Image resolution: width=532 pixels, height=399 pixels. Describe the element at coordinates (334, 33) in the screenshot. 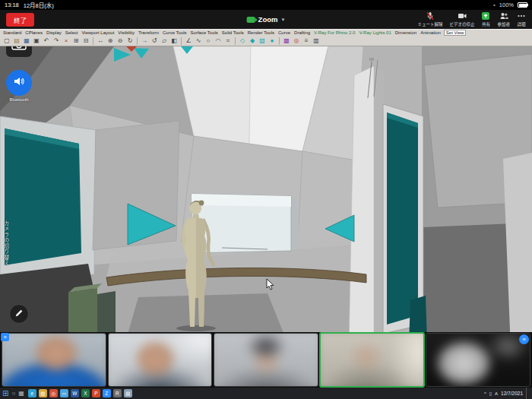

I see `rhino-tab-v-ray-for-rhino-2-0: V-Ray For Rhino 2.0` at that location.